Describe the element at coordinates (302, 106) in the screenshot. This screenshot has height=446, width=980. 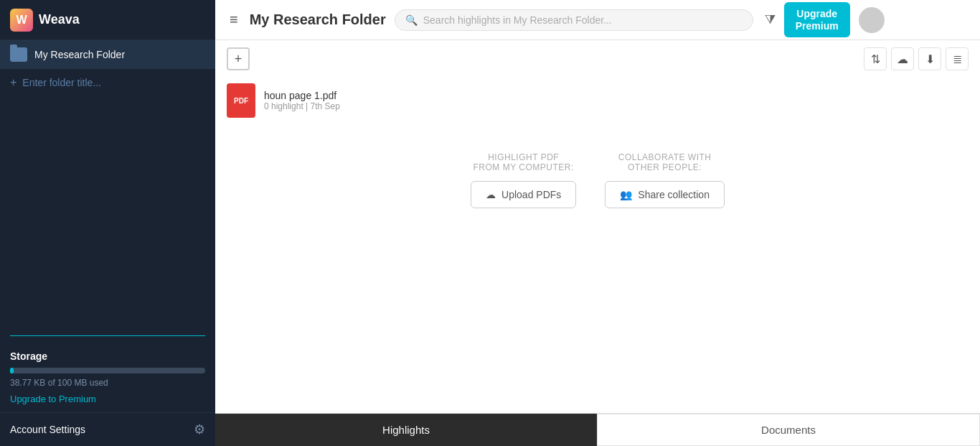
I see `doc-meta: 0 highlight | 7th Sep` at that location.